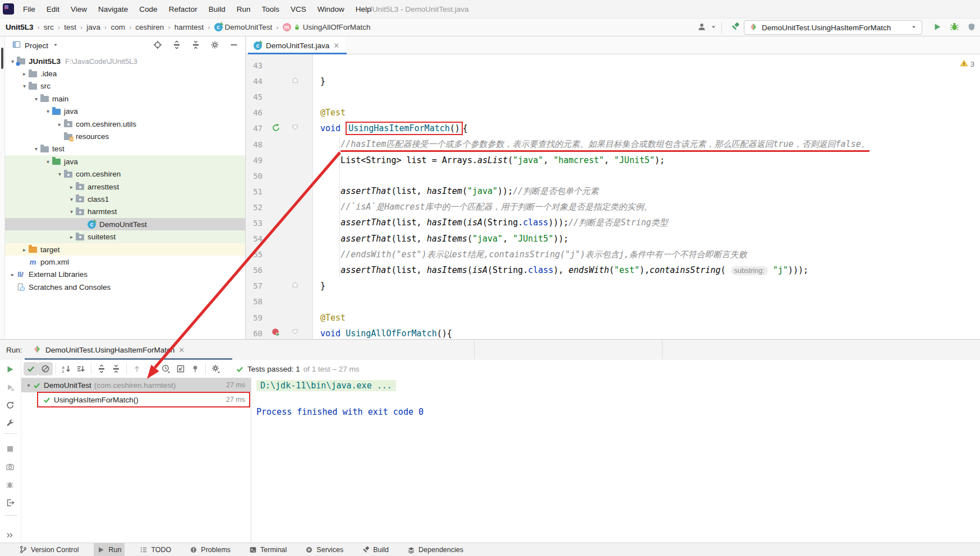 This screenshot has height=556, width=980. Describe the element at coordinates (158, 46) in the screenshot. I see `locate-icon` at that location.